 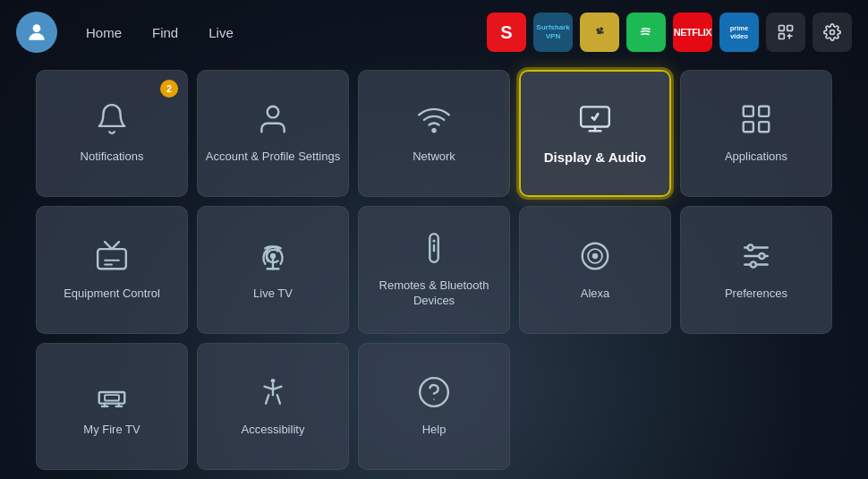 I want to click on tile-live-tv: Live TV, so click(x=273, y=269).